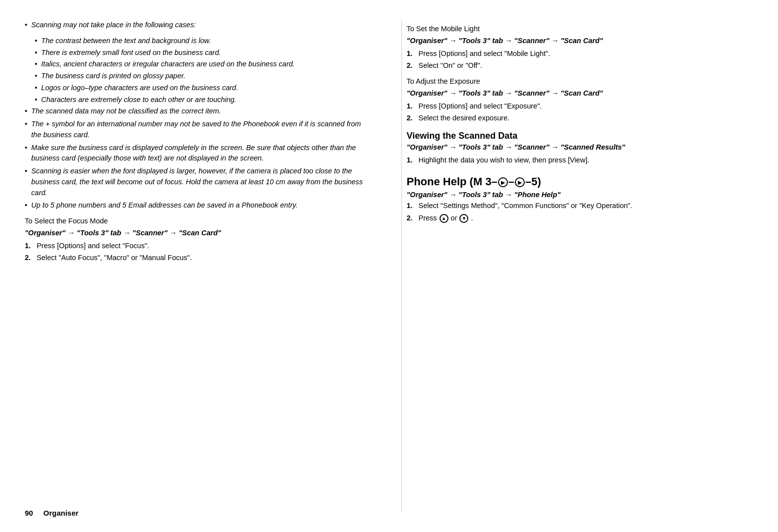  Describe the element at coordinates (29, 513) in the screenshot. I see `page-number: 90` at that location.